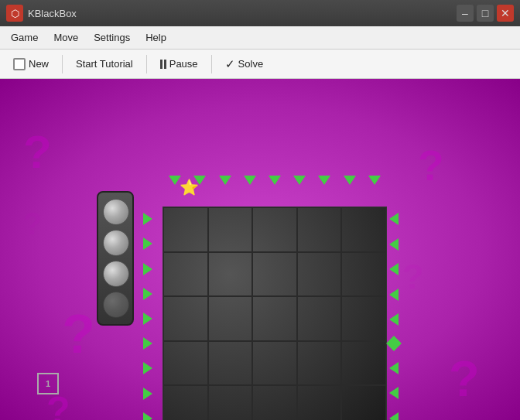  I want to click on title-bar: ⬡ KBlackBox – □ ✕, so click(260, 13).